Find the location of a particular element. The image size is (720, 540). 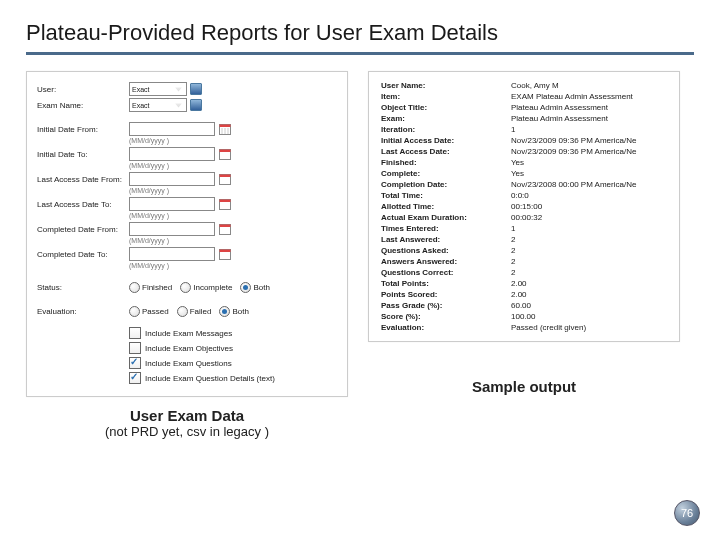

include-messages-checkbox: Include Exam Messages is located at coordinates (180, 333).